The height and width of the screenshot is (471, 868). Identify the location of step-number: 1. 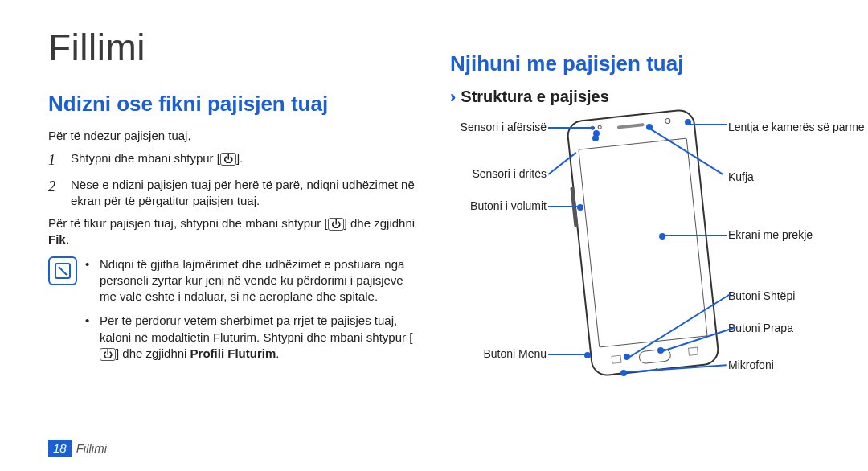
(55, 160).